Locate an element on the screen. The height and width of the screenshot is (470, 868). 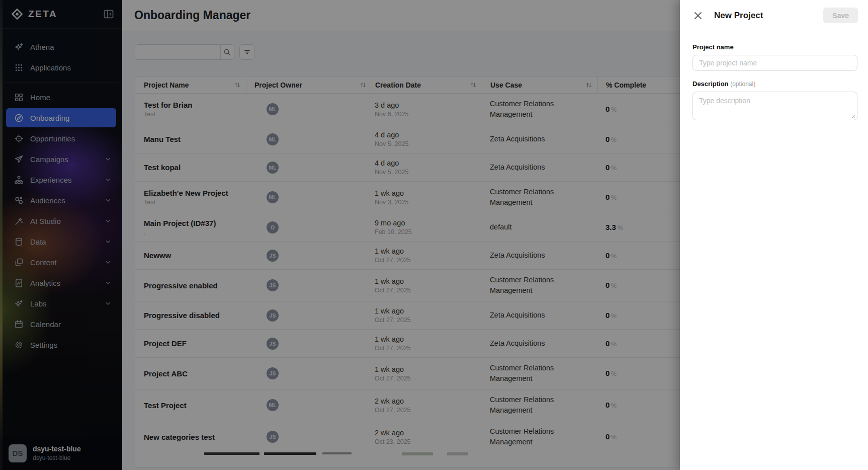
optional-hint: (optional) is located at coordinates (743, 84).